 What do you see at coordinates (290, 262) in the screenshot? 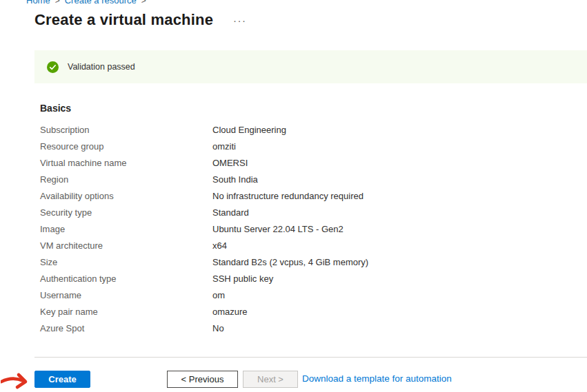
I see `field-value: Standard B2s (2 vcpus, 4 GiB memory)` at bounding box center [290, 262].